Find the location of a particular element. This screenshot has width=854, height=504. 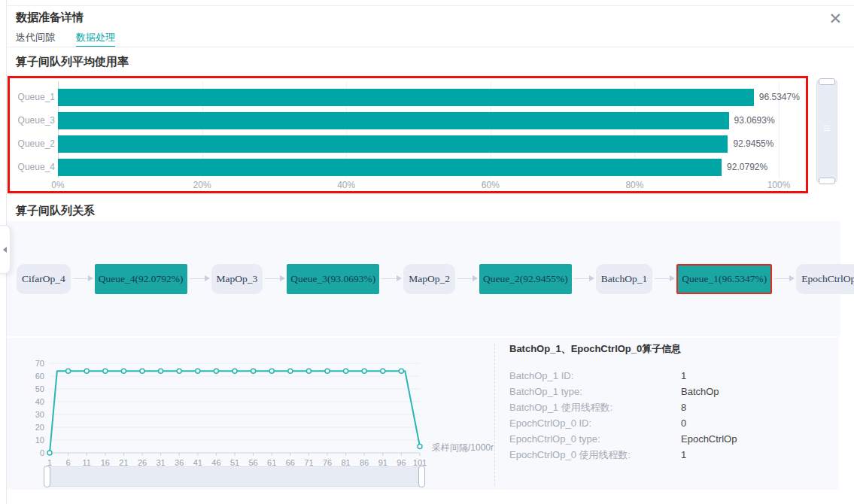

line-chart-y-tick-label: 30 is located at coordinates (40, 414).